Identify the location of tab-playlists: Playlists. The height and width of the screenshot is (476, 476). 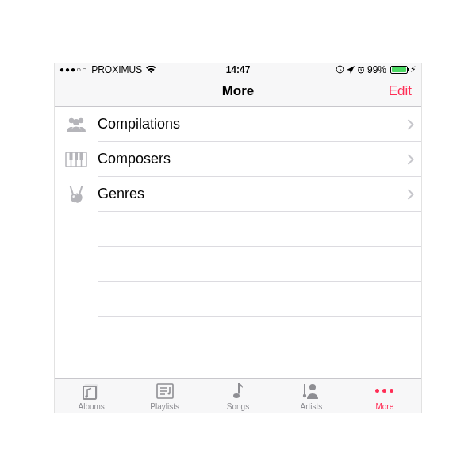
(164, 396).